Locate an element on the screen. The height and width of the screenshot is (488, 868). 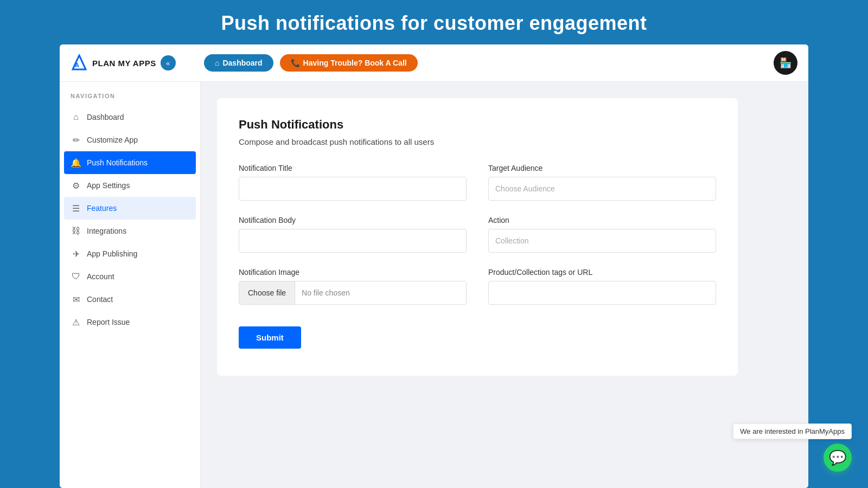
pencil-icon: ✏ is located at coordinates (76, 140).